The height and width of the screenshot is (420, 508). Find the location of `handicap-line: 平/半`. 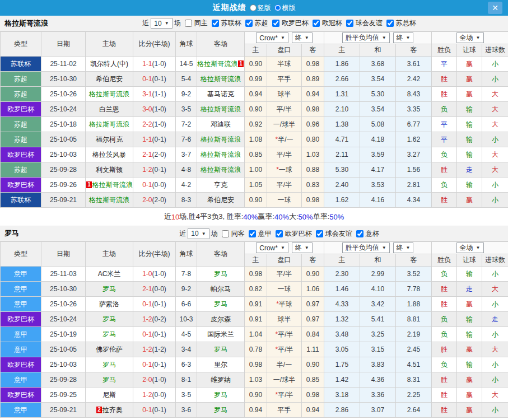

handicap-line: 平/半 is located at coordinates (285, 185).